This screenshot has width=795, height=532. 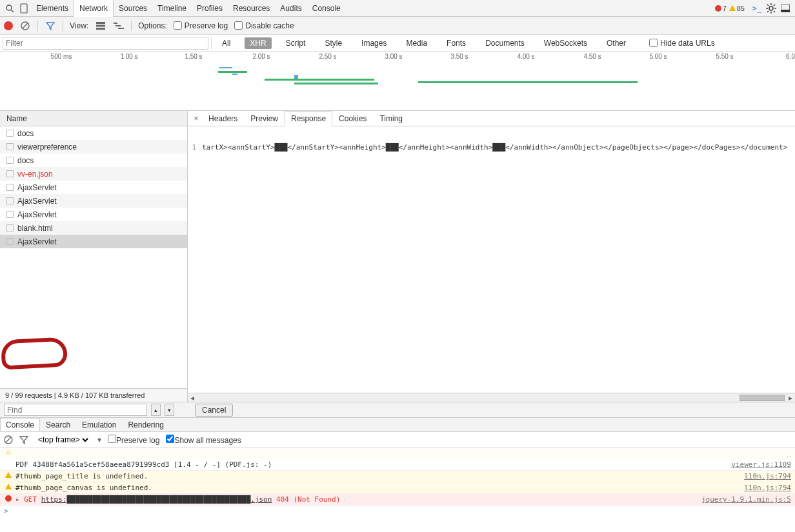 I want to click on scroll-thumb, so click(x=762, y=398).